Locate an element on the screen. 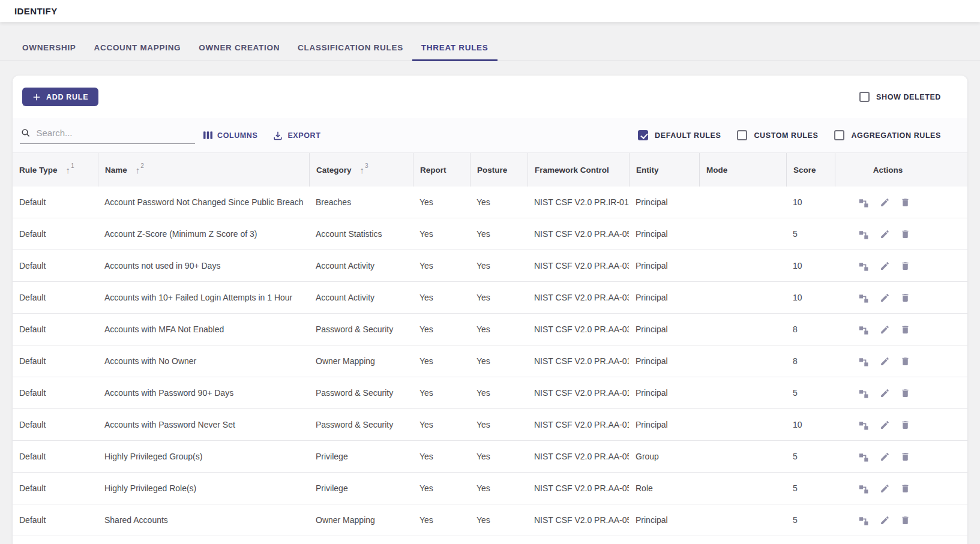  tab-account-mapping: ACCOUNT MAPPING is located at coordinates (138, 48).